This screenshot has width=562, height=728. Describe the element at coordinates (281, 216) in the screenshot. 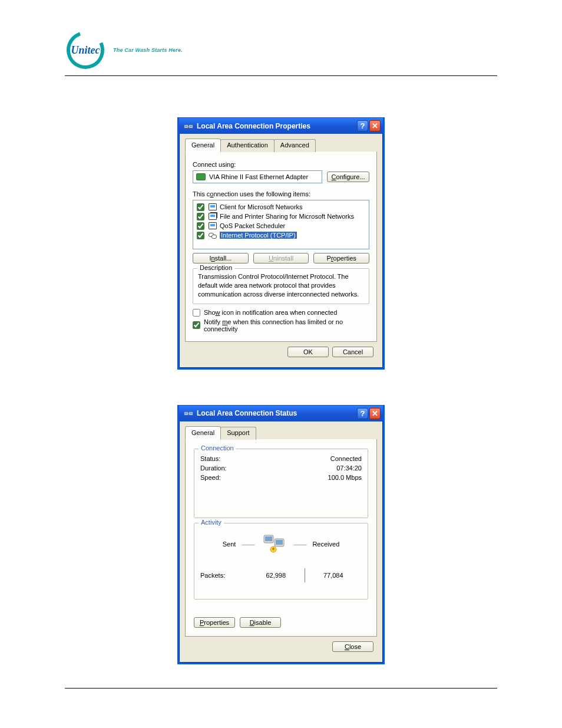

I see `list-item: File and Printer Sharing for Microsoft N…` at that location.